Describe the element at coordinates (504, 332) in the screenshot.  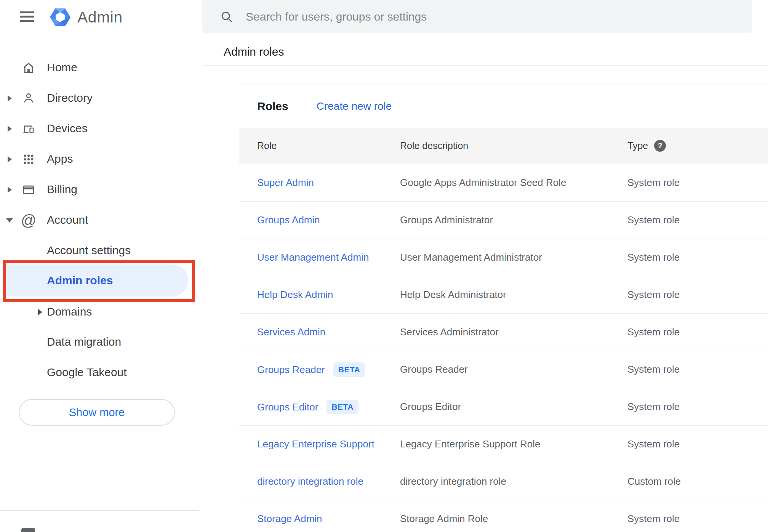
I see `table-row: Services Admin Services Administrator Sy…` at that location.